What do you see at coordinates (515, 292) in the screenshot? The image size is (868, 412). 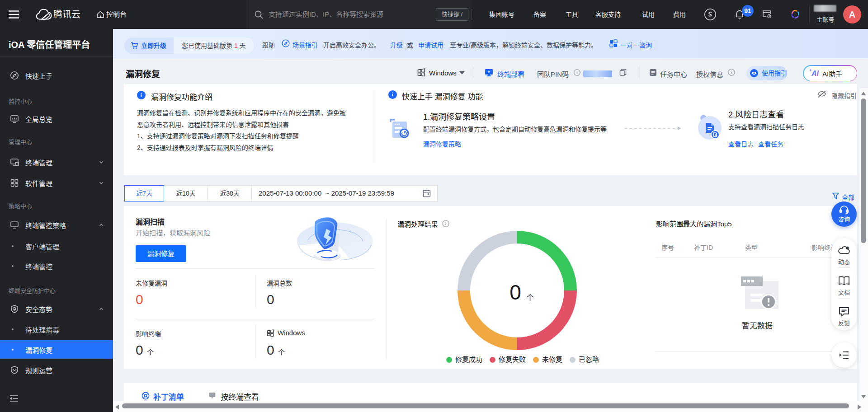 I see `svg-text: 0` at bounding box center [515, 292].